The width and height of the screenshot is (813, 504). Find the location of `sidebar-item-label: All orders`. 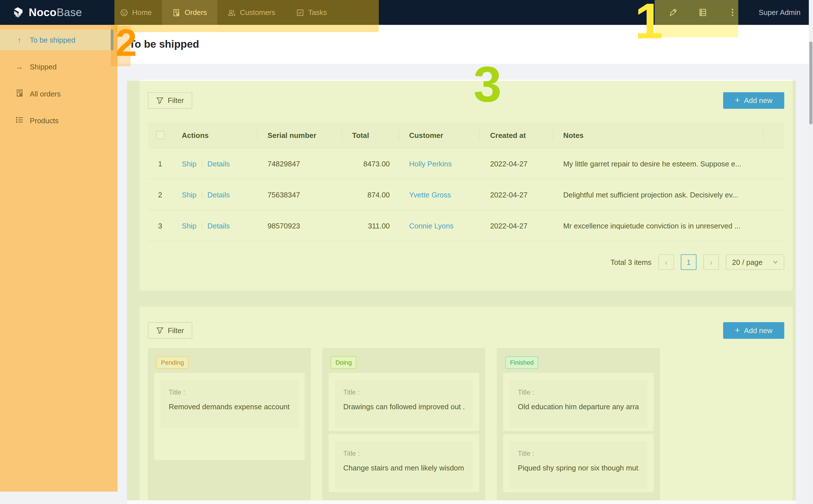

sidebar-item-label: All orders is located at coordinates (45, 94).